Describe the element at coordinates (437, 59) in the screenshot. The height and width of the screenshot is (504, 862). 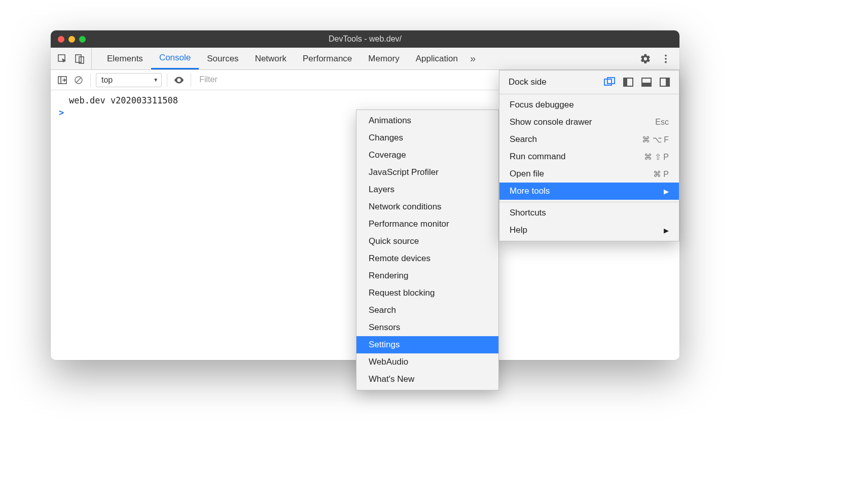
I see `tab-label: Application` at that location.